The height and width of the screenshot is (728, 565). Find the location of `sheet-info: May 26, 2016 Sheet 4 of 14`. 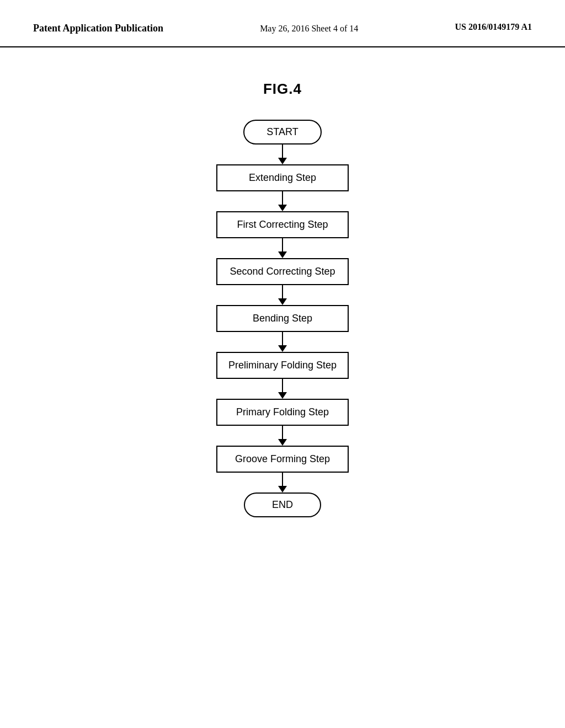

sheet-info: May 26, 2016 Sheet 4 of 14 is located at coordinates (309, 29).